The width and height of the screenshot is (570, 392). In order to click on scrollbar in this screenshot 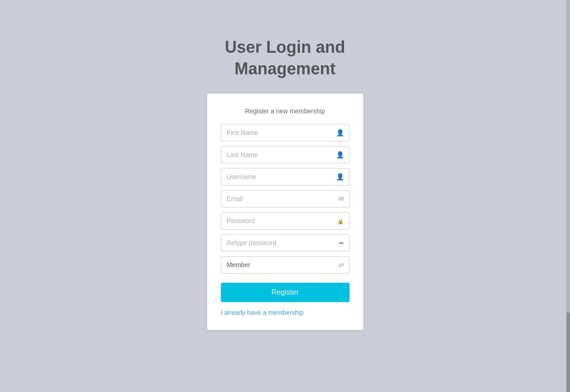, I will do `click(568, 196)`.